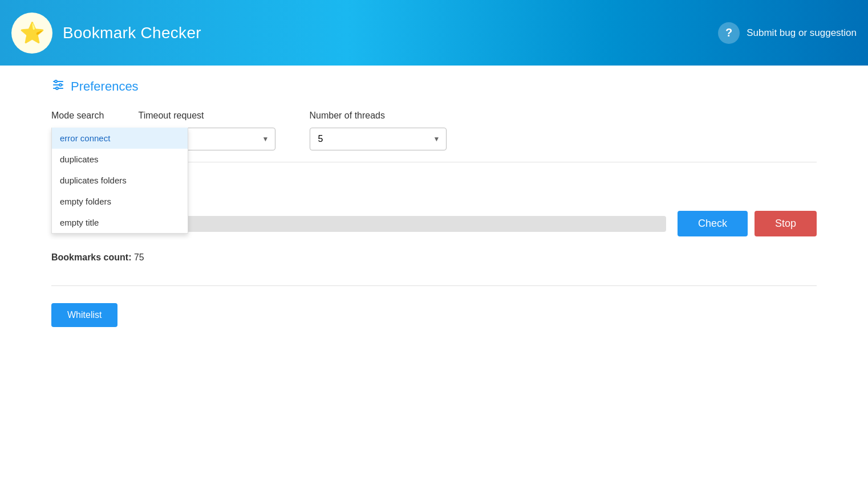 The height and width of the screenshot is (490, 868). What do you see at coordinates (434, 33) in the screenshot?
I see `app-header: ⭐ Bookmark Checker ? Submit bug or sugge…` at bounding box center [434, 33].